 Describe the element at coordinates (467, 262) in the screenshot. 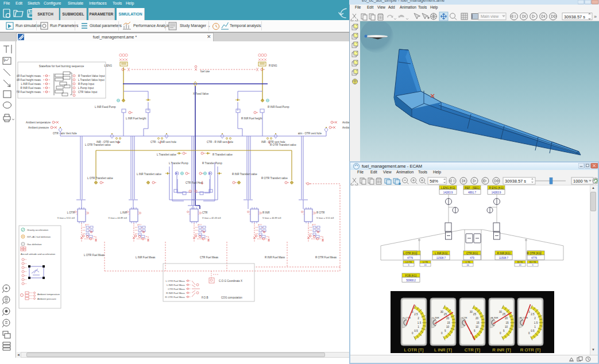

I see `svg-text: C TK` at that location.